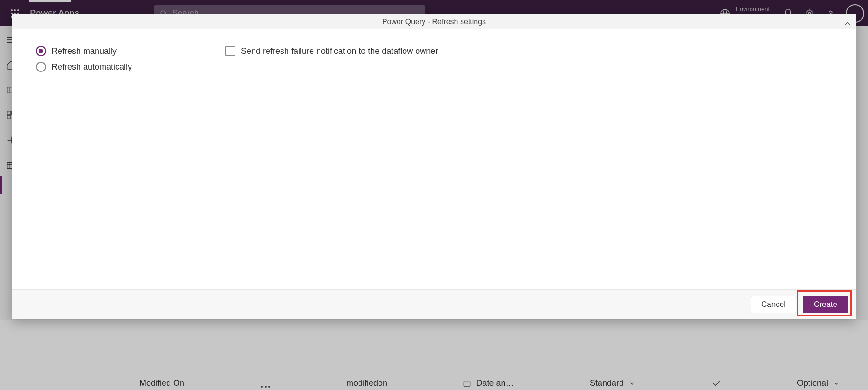 The image size is (868, 390). What do you see at coordinates (111, 67) in the screenshot?
I see `radio-refresh-automatically: Refresh automatically` at bounding box center [111, 67].